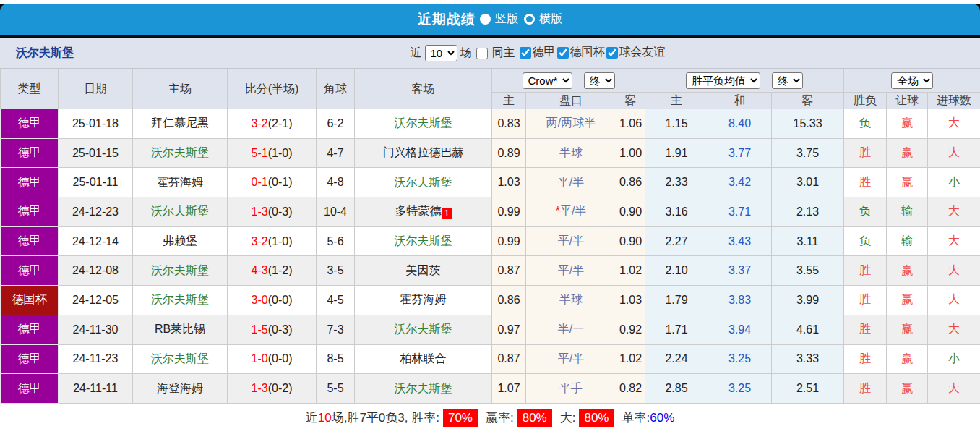 The image size is (980, 429). I want to click on header-handicap-group: Crow* 终, so click(569, 81).